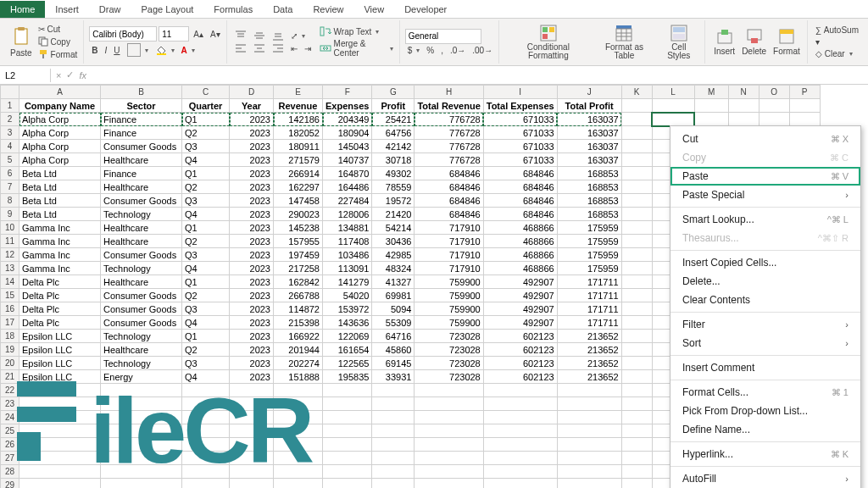 Image resolution: width=868 pixels, height=488 pixels. What do you see at coordinates (765, 195) in the screenshot?
I see `cm-paste-special: Paste Special›` at bounding box center [765, 195].